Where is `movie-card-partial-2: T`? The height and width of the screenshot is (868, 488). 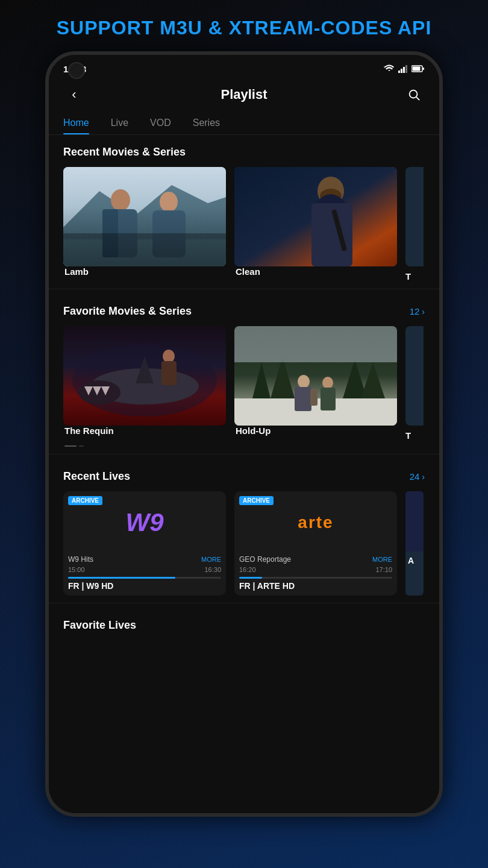
movie-card-partial-2: T is located at coordinates (414, 383).